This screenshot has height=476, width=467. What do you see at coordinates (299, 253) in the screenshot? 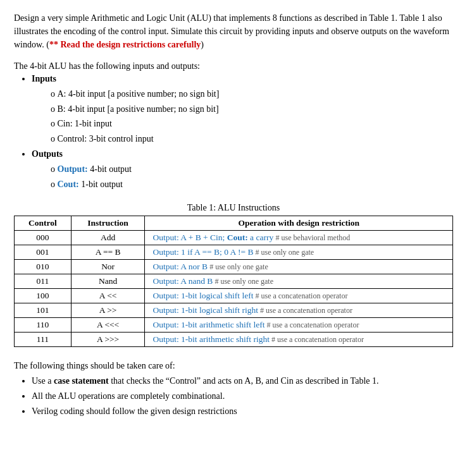
I see `op-eq: Output: 1 if A == B; 0 A != B # use only…` at bounding box center [299, 253].